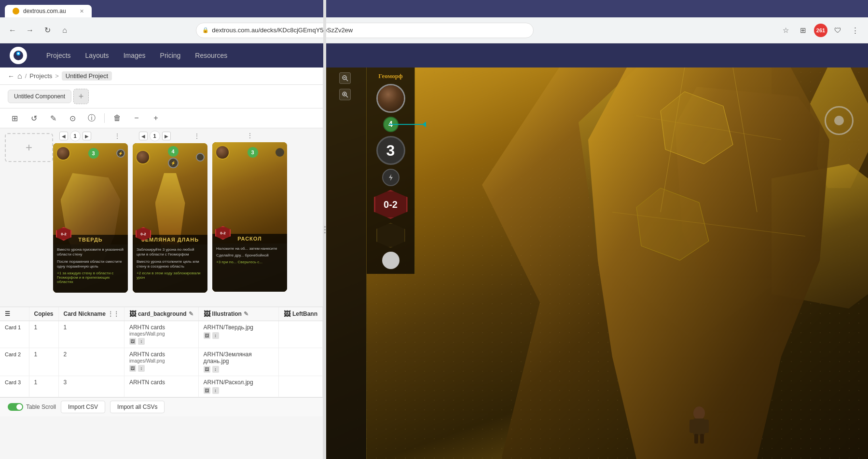  What do you see at coordinates (211, 55) in the screenshot?
I see `nav-resources: Resources` at bounding box center [211, 55].